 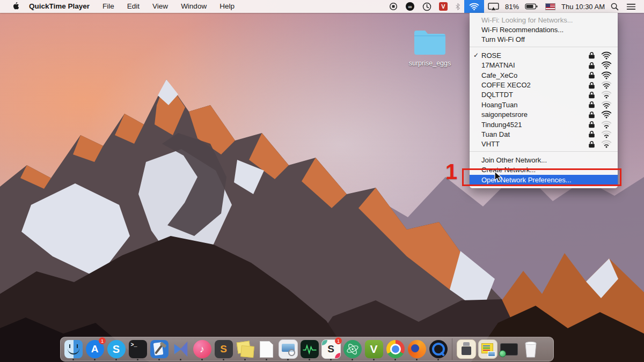 I want to click on dock-finder-icon, so click(x=73, y=349).